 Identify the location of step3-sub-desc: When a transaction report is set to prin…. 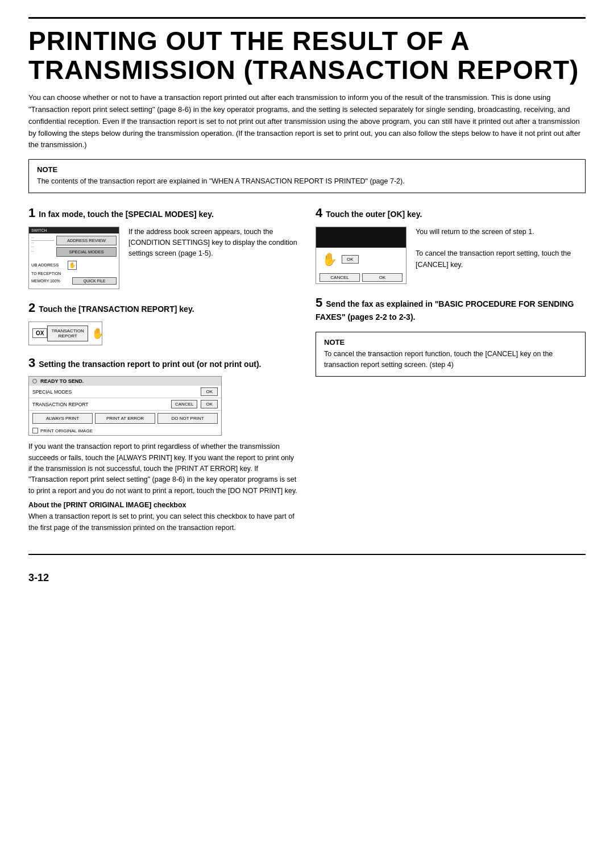
(164, 523).